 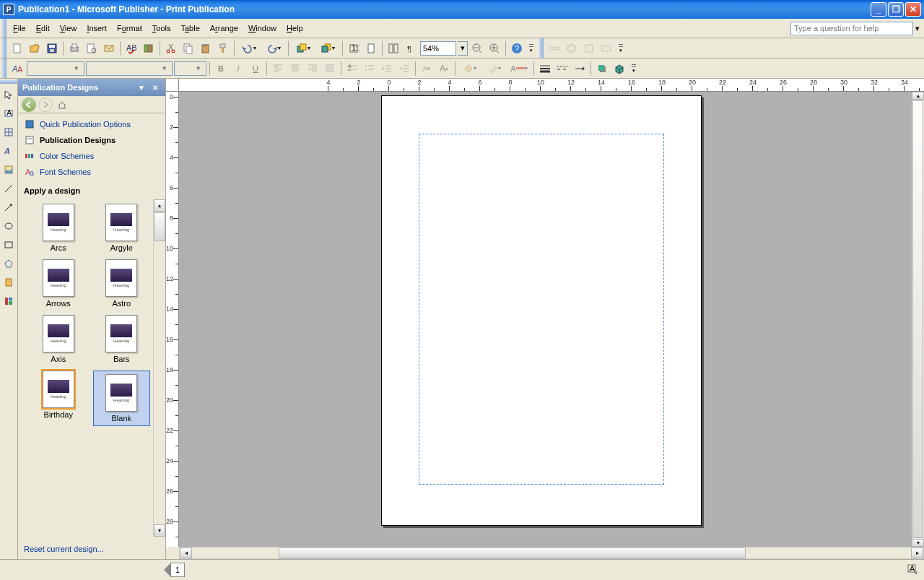 I want to click on design-item-argyle: HeadingArgyle, so click(x=122, y=228).